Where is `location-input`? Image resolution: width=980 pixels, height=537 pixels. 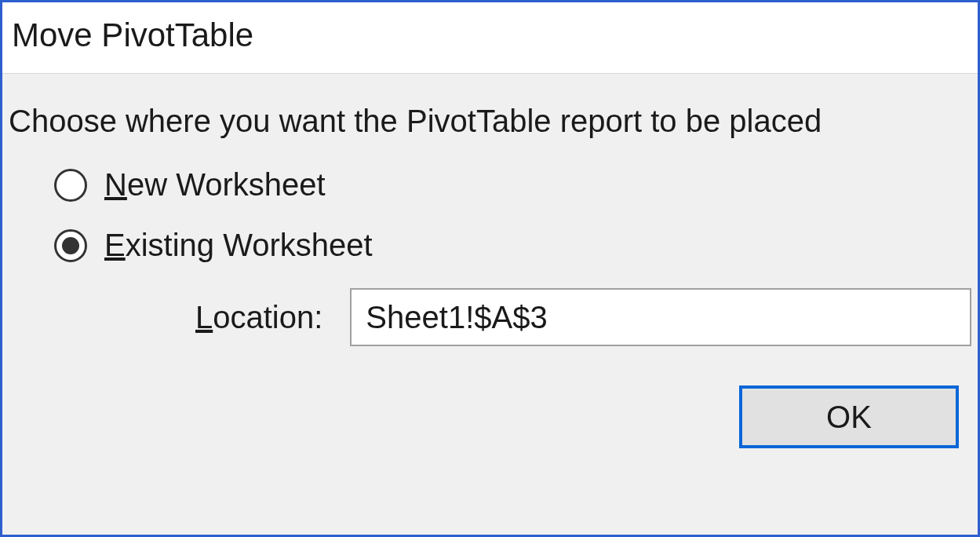 location-input is located at coordinates (661, 317).